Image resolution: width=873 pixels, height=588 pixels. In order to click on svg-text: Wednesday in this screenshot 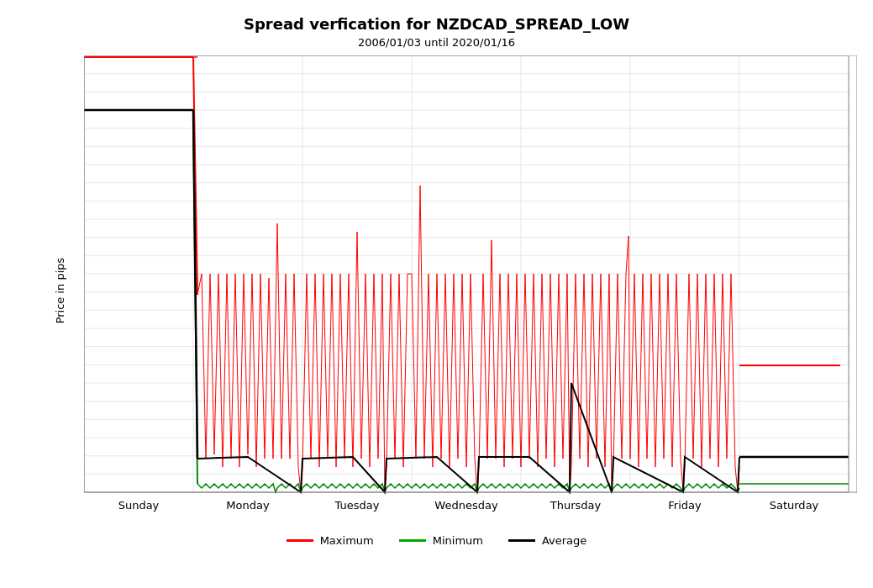, I will do `click(466, 506)`.